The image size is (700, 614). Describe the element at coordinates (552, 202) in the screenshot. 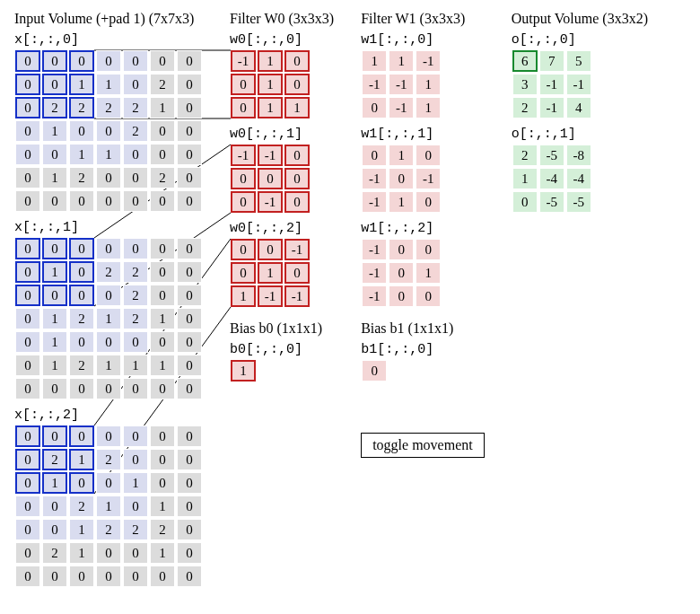

I see `cell: -5` at that location.